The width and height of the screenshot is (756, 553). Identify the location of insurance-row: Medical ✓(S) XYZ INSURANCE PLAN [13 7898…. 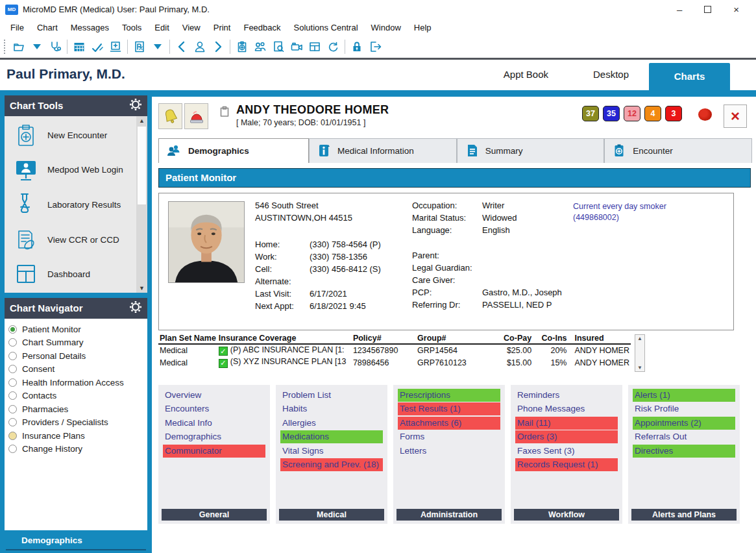
(395, 362).